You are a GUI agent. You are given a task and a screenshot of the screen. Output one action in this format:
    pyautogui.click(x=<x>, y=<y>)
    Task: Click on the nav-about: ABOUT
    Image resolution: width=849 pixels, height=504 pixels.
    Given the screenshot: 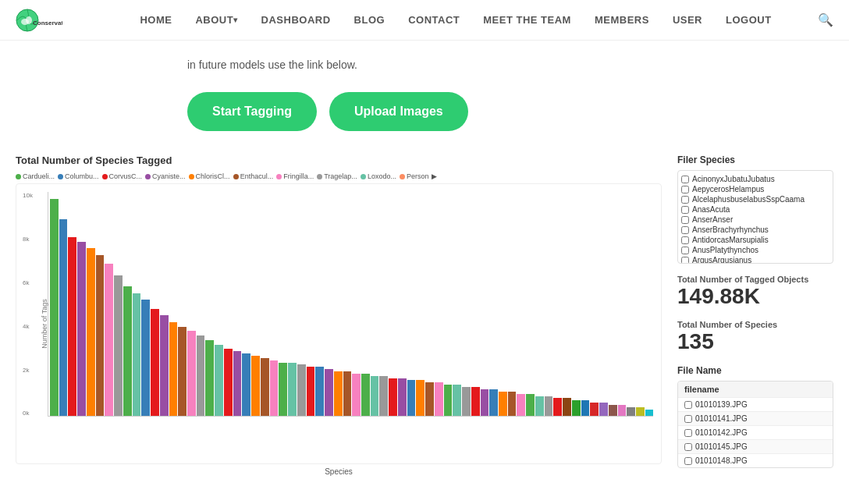 What is the action you would take?
    pyautogui.click(x=216, y=20)
    